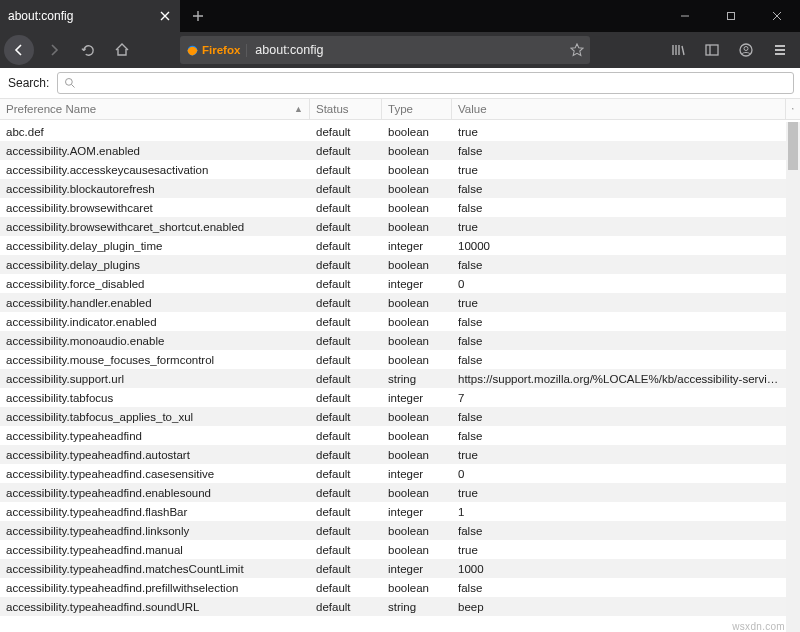  Describe the element at coordinates (393, 606) in the screenshot. I see `table-row: accessibility.typeaheadfind.soundURLdefa…` at that location.